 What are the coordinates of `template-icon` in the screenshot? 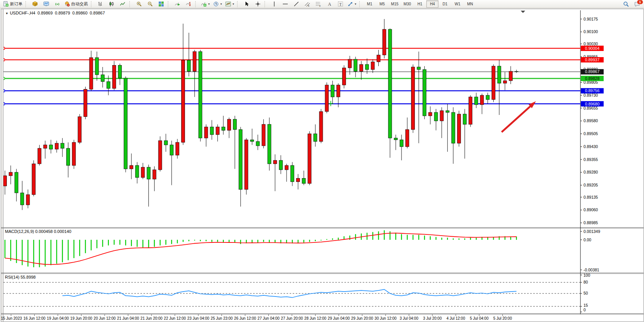 It's located at (228, 4).